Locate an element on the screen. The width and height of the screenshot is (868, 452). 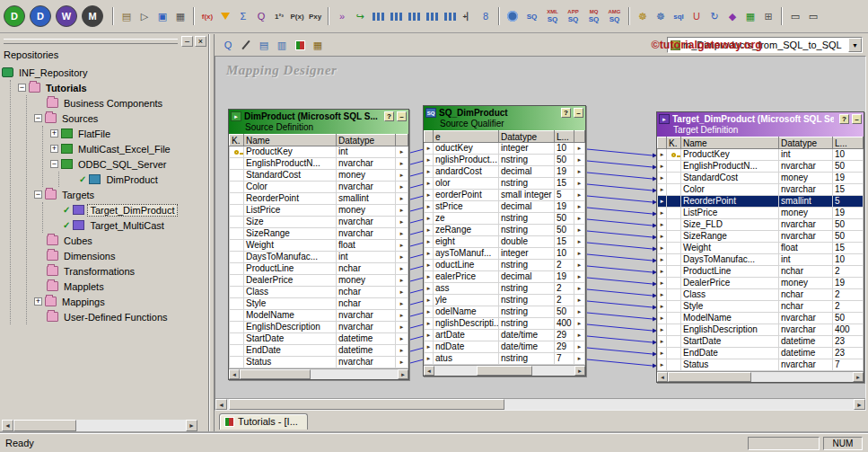
name-cell: SizeRange is located at coordinates (291, 234).